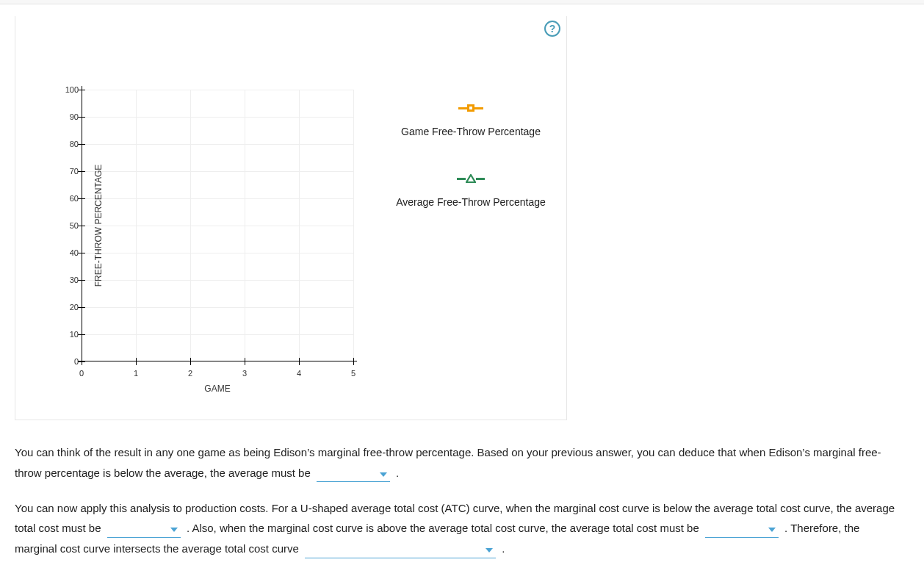 This screenshot has height=565, width=924. Describe the element at coordinates (68, 226) in the screenshot. I see `y-tick-label: 50` at that location.